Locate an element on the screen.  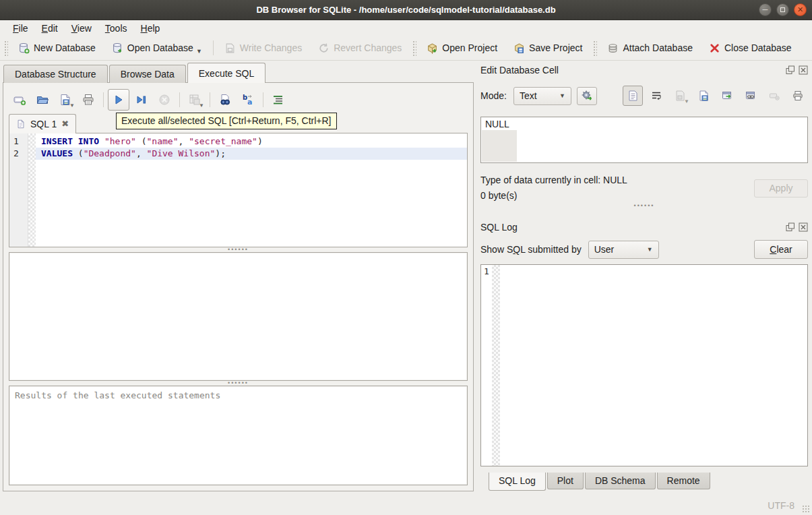
tab-browse-data: Browse Data is located at coordinates (148, 74).